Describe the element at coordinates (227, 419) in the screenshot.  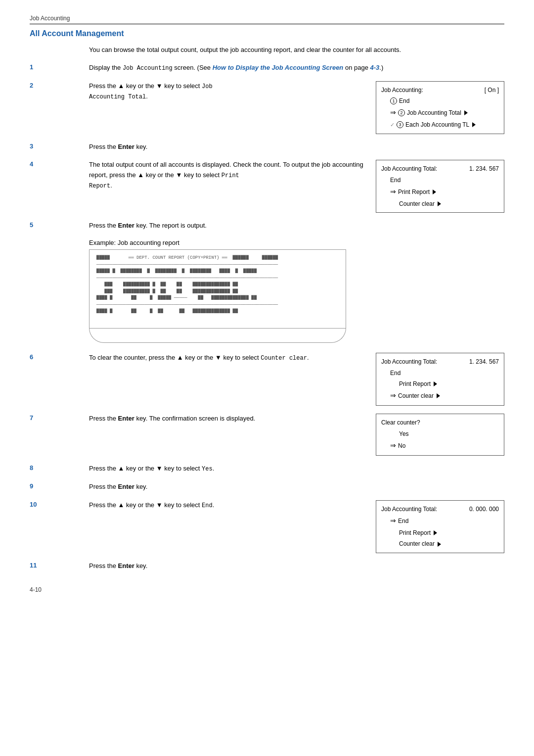
I see `step-7-text: Press the Enter key. The confirmation sc…` at that location.